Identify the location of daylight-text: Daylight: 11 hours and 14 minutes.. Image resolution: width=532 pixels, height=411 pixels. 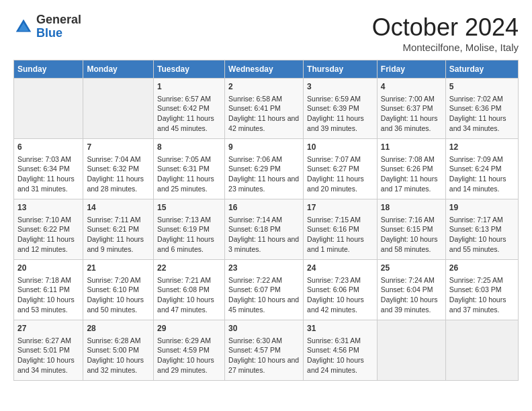
(478, 184).